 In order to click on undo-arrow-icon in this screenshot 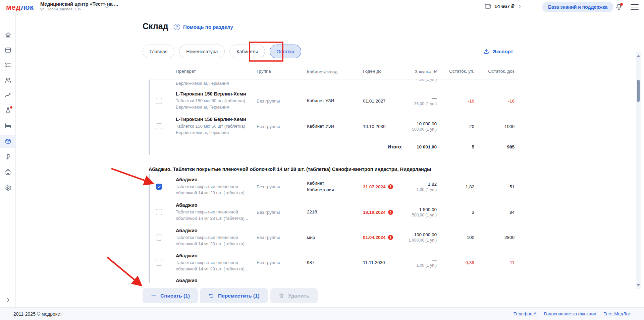, I will do `click(211, 296)`.